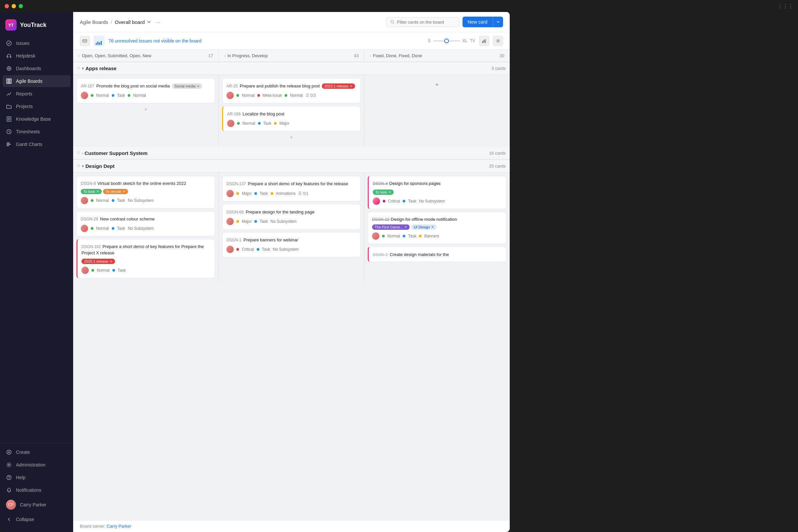  I want to click on user-name: Carry Parker, so click(33, 505).